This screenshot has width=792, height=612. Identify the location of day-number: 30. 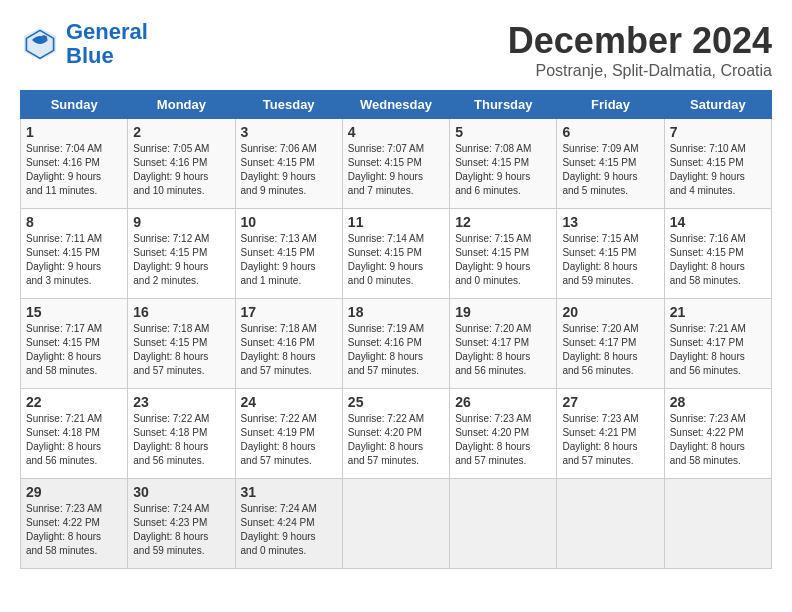
(181, 492).